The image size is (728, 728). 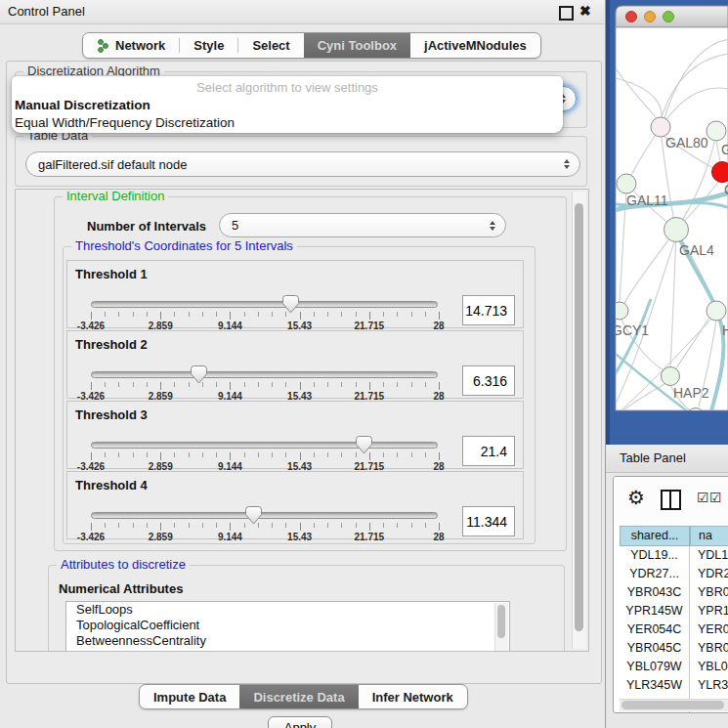 What do you see at coordinates (631, 18) in the screenshot?
I see `mac-close-icon` at bounding box center [631, 18].